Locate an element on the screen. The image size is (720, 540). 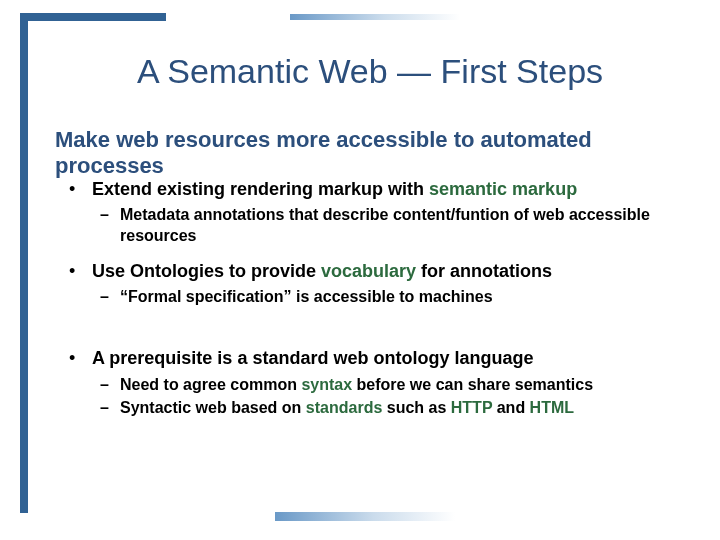
bullet-level2: Syntactic web based on standards such as… is located at coordinates (370, 408).